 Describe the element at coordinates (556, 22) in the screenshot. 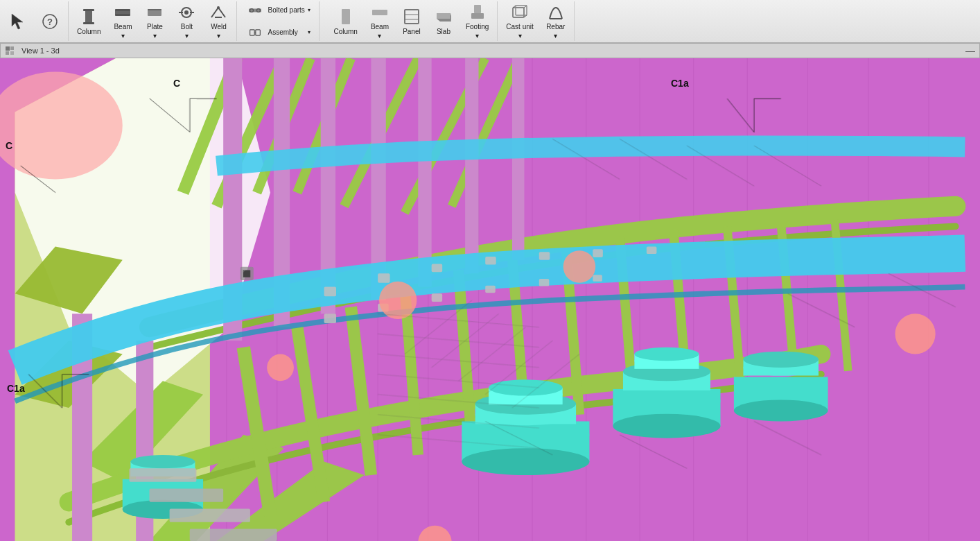

I see `rebar-button: Rebar ▾` at that location.